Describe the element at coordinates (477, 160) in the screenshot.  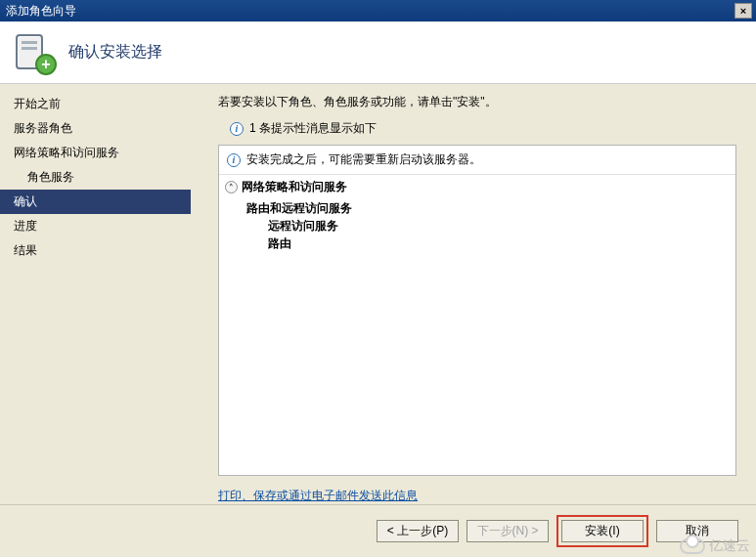
I see `restart-warning-row: i 安装完成之后，可能需要重新启动该服务器。` at that location.